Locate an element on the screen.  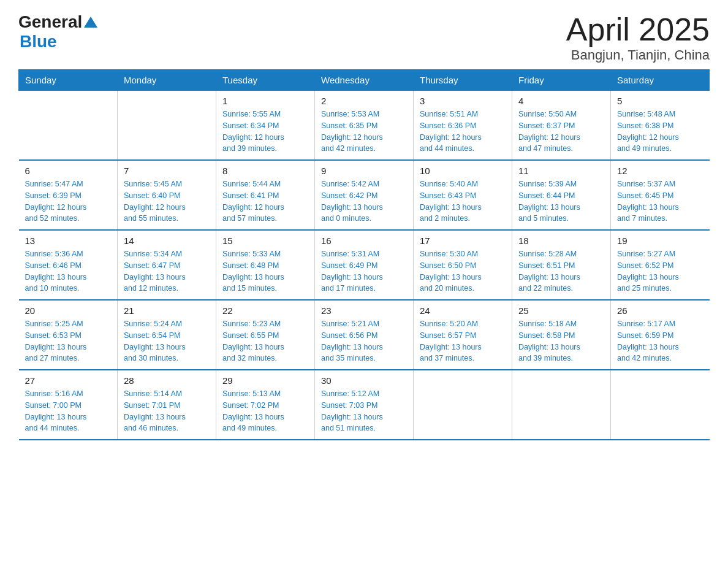
calendar-cell: 14Sunrise: 5:34 AMSunset: 6:47 PMDayligh… is located at coordinates (167, 265).